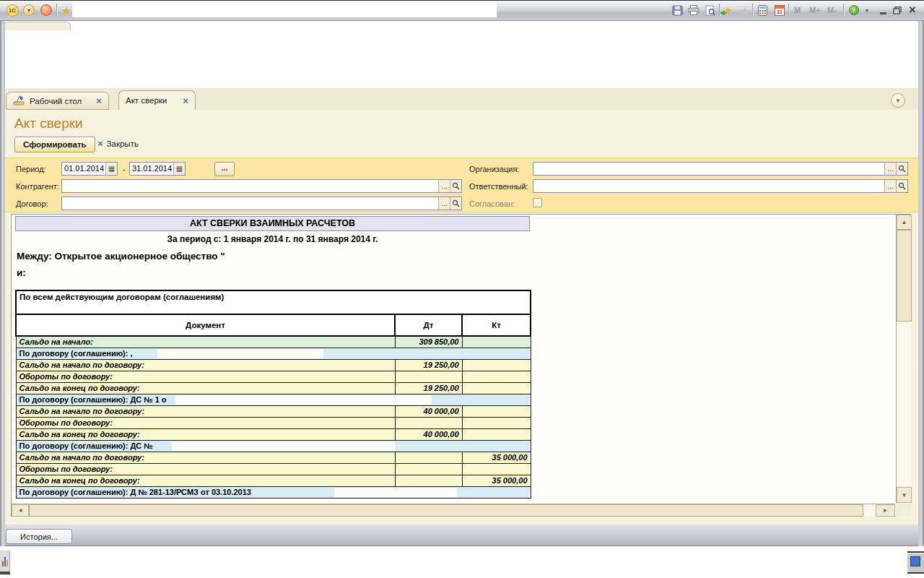 This screenshot has height=578, width=924. What do you see at coordinates (49, 124) in the screenshot?
I see `page-title: Акт сверки` at bounding box center [49, 124].